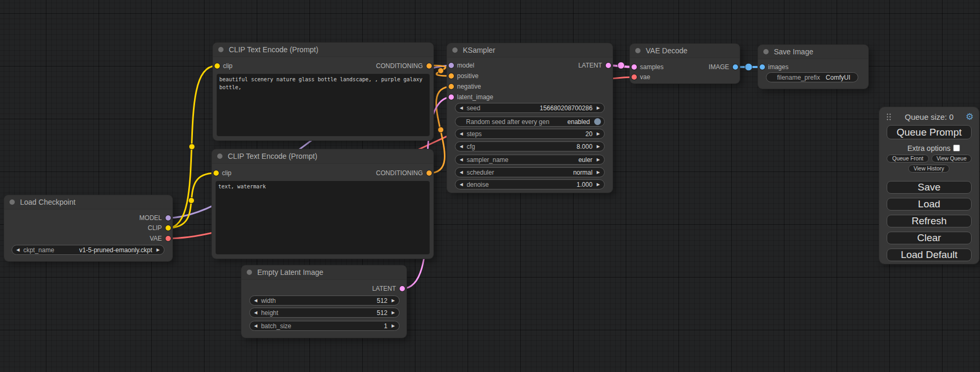  I want to click on output-slot-clip: CLIP, so click(89, 228).